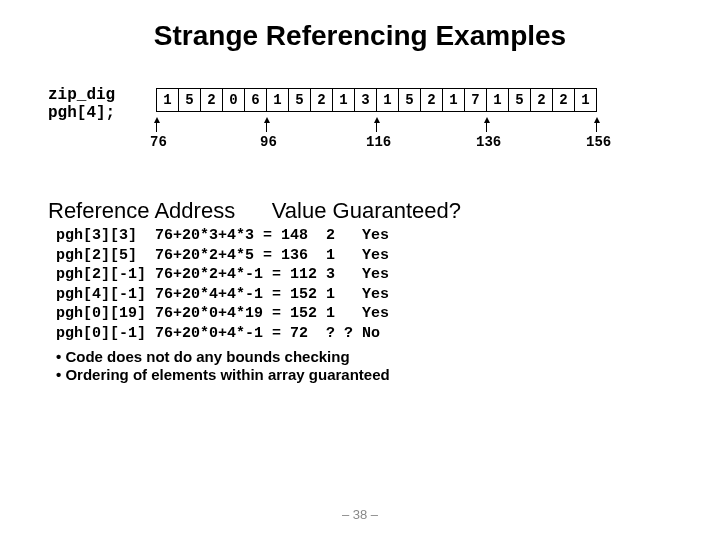 The width and height of the screenshot is (720, 540). I want to click on table-row: pgh[2][5] 76+20*2+4*5 = 136 1 Yes, so click(222, 256).